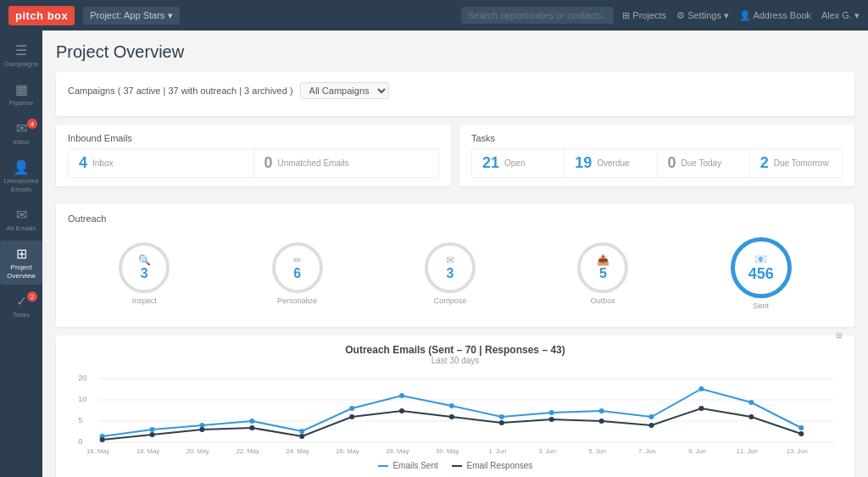  I want to click on sidebar-label-pipeline: Pipeline, so click(21, 103).